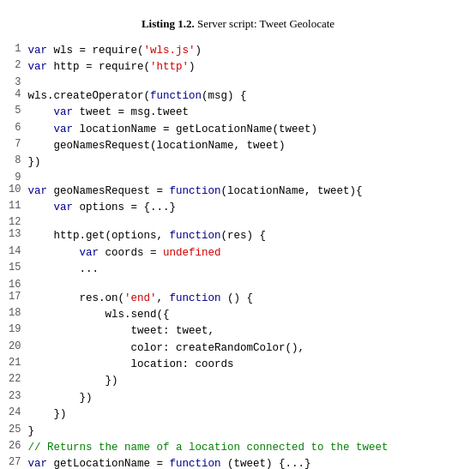  What do you see at coordinates (247, 146) in the screenshot?
I see `line-content: geoNamesRequest(locationName, tweet)` at bounding box center [247, 146].